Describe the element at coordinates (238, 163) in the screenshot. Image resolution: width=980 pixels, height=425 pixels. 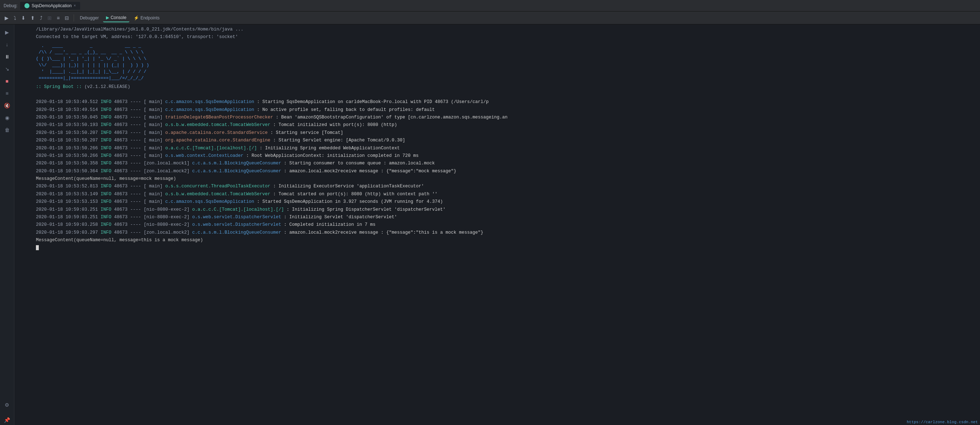
I see `log-class: c.c.a.s.m.l.BlockingQueueConsumer` at that location.